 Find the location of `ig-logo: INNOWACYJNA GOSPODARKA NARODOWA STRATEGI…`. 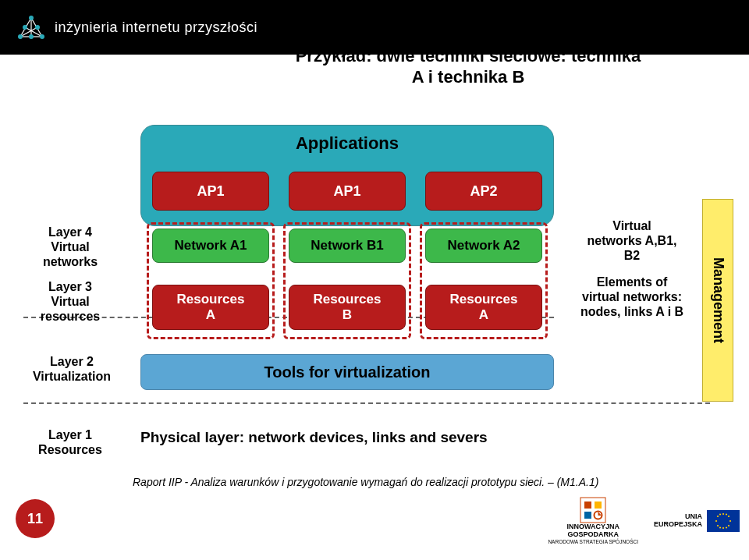

ig-logo: INNOWACYJNA GOSPODARKA NARODOWA STRATEGI… is located at coordinates (593, 521).